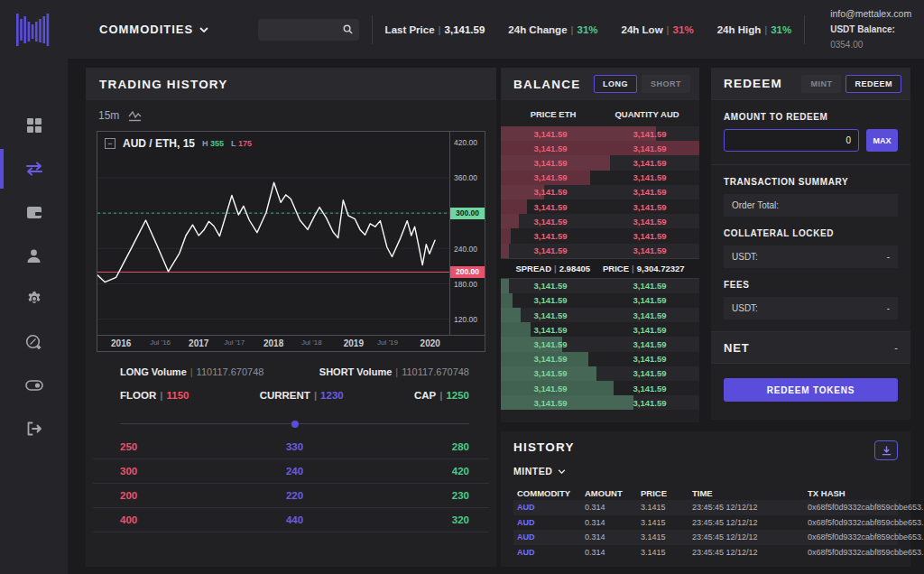 This screenshot has width=924, height=574. I want to click on mettalex-logo, so click(34, 29).